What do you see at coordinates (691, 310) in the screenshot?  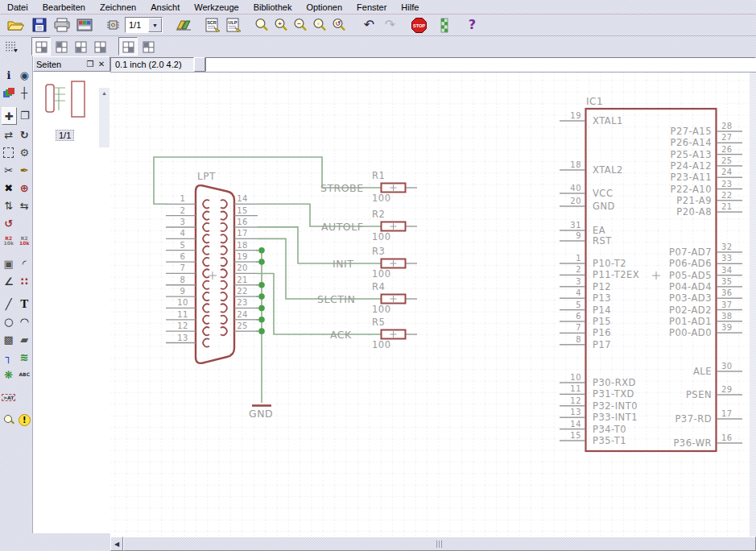 I see `ic-pin-name: P02-AD2` at bounding box center [691, 310].